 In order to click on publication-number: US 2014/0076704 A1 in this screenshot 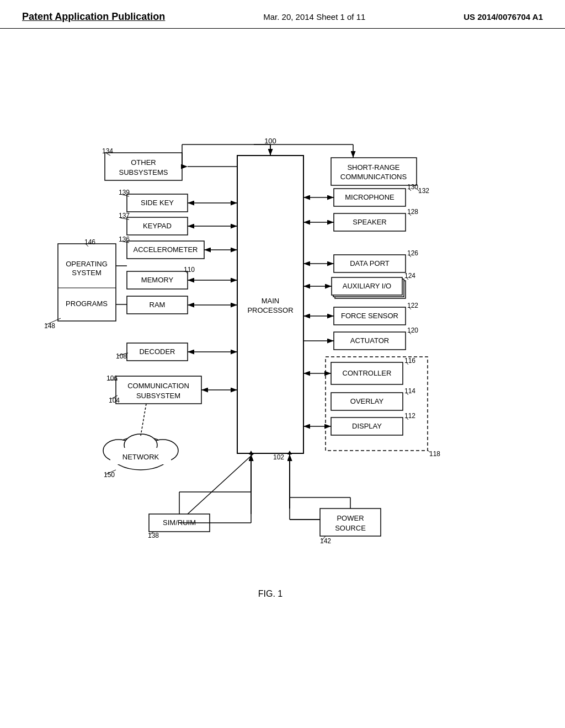, I will do `click(503, 17)`.